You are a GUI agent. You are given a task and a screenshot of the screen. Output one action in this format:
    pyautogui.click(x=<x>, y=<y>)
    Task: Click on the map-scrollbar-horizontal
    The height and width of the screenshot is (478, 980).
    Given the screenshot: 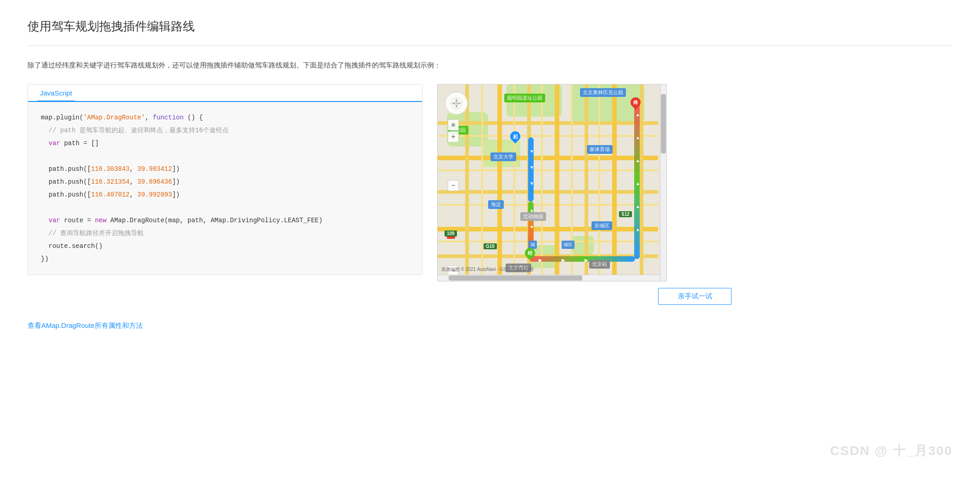 What is the action you would take?
    pyautogui.click(x=549, y=278)
    